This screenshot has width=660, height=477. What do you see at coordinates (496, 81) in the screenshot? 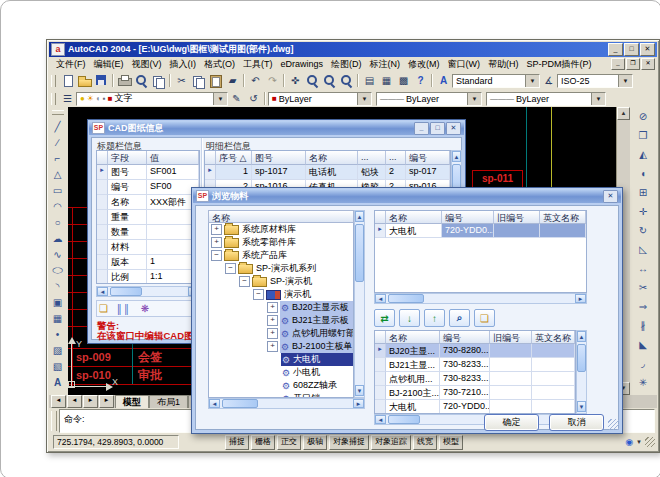
I see `text-style-combo: Standard ▼` at bounding box center [496, 81].